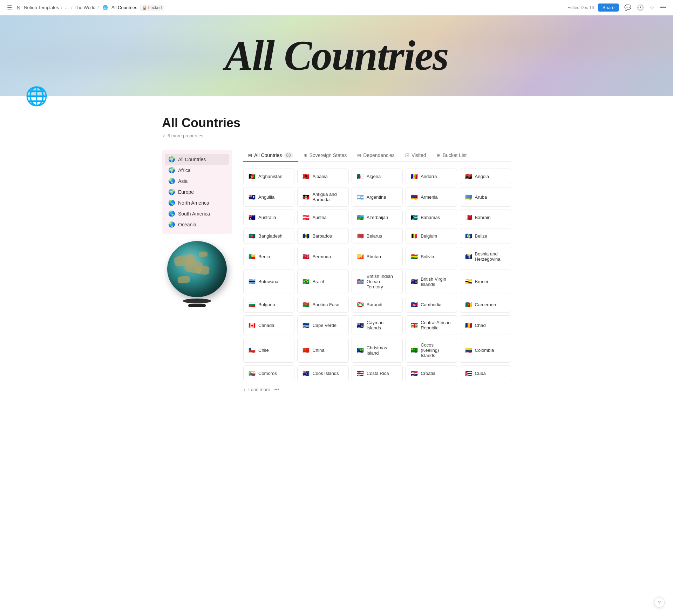 The width and height of the screenshot is (673, 616). What do you see at coordinates (377, 217) in the screenshot?
I see `country-card: 🇦🇿 Azerbaijan` at bounding box center [377, 217].